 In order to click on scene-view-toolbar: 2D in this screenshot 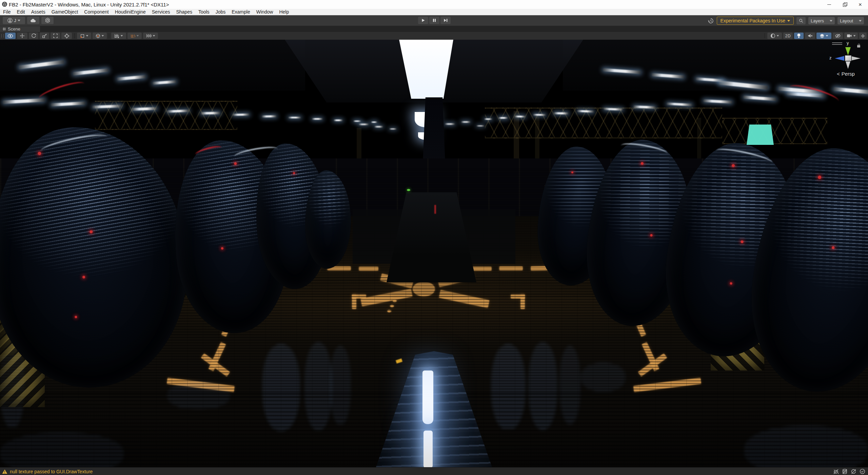, I will do `click(434, 36)`.